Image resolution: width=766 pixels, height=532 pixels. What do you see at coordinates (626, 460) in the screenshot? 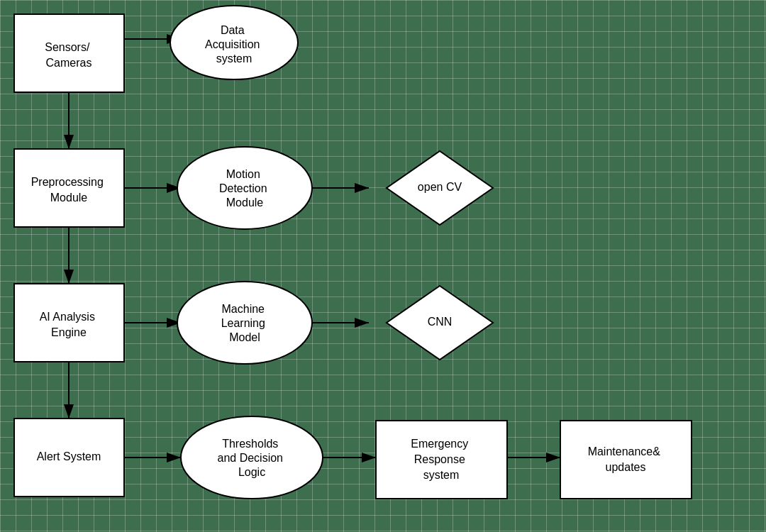
I see `maintenance-box` at bounding box center [626, 460].